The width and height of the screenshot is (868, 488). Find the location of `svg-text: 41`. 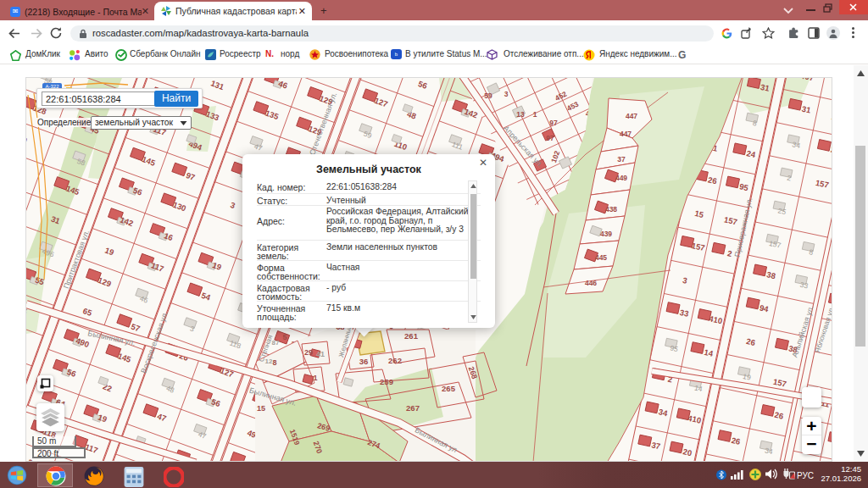

svg-text: 41 is located at coordinates (320, 354).